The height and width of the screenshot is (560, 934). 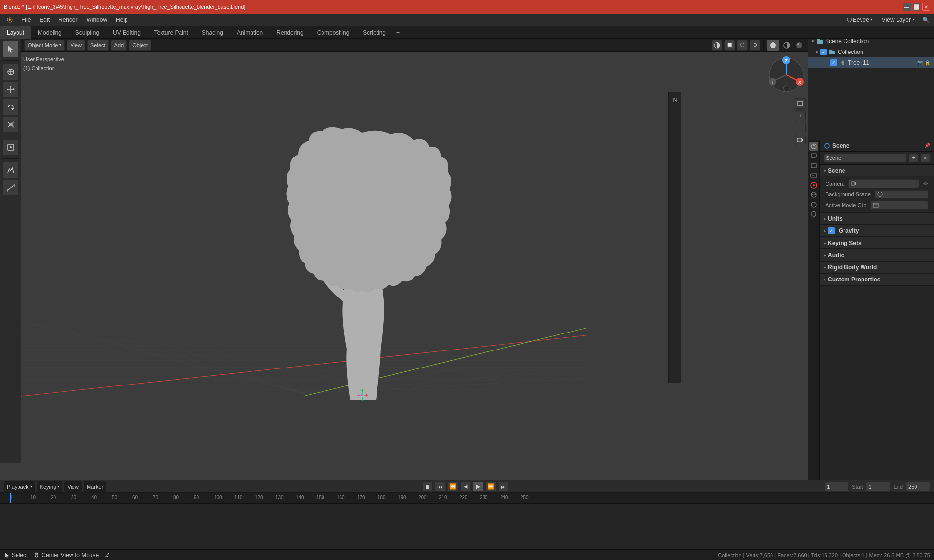 What do you see at coordinates (428, 487) in the screenshot?
I see `play-button-sq: ⏹` at bounding box center [428, 487].